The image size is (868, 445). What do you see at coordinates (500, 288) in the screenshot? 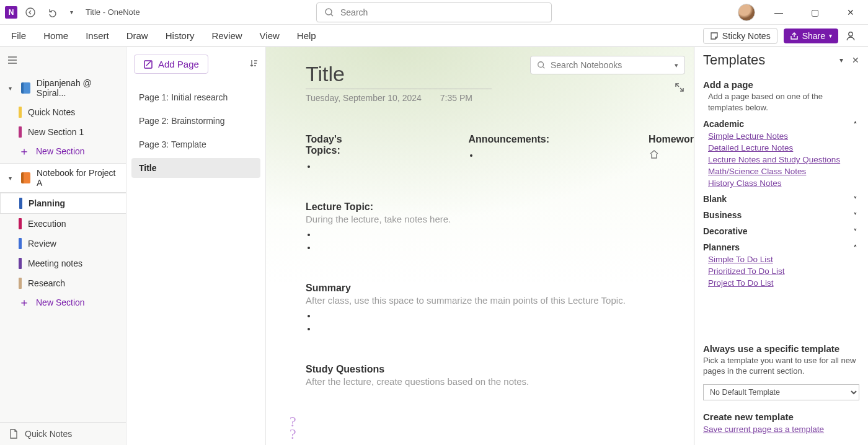
I see `summary-heading: Summary` at bounding box center [500, 288].